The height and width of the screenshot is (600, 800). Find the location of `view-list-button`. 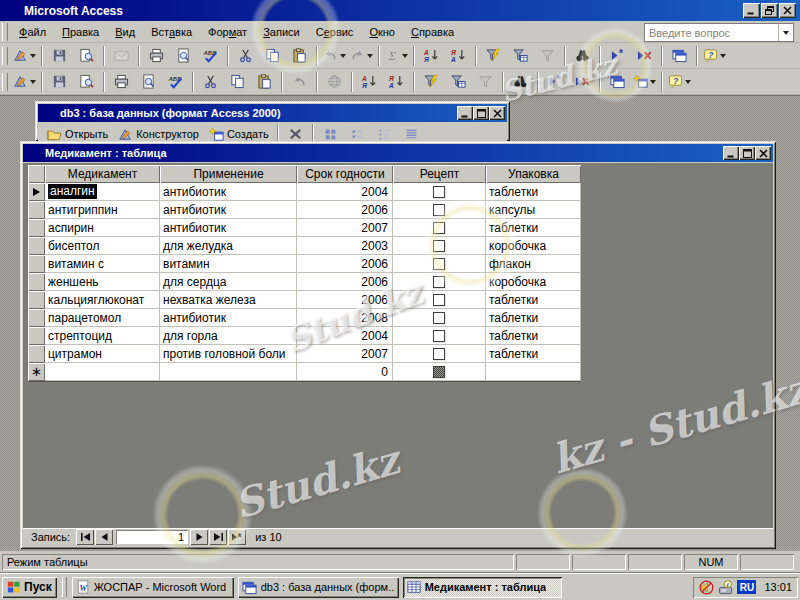

view-list-button is located at coordinates (384, 132).